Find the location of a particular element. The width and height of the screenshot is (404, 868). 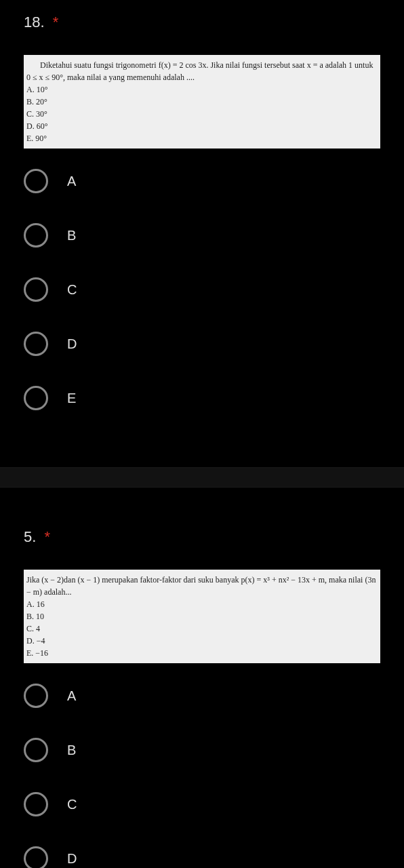

problem-choice-b: B. 20° is located at coordinates (202, 102).